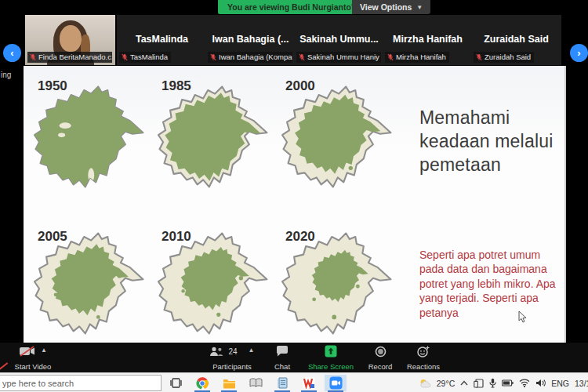 Image resolution: width=588 pixels, height=392 pixels. What do you see at coordinates (6, 75) in the screenshot?
I see `cropped-text-fragment: ing` at bounding box center [6, 75].